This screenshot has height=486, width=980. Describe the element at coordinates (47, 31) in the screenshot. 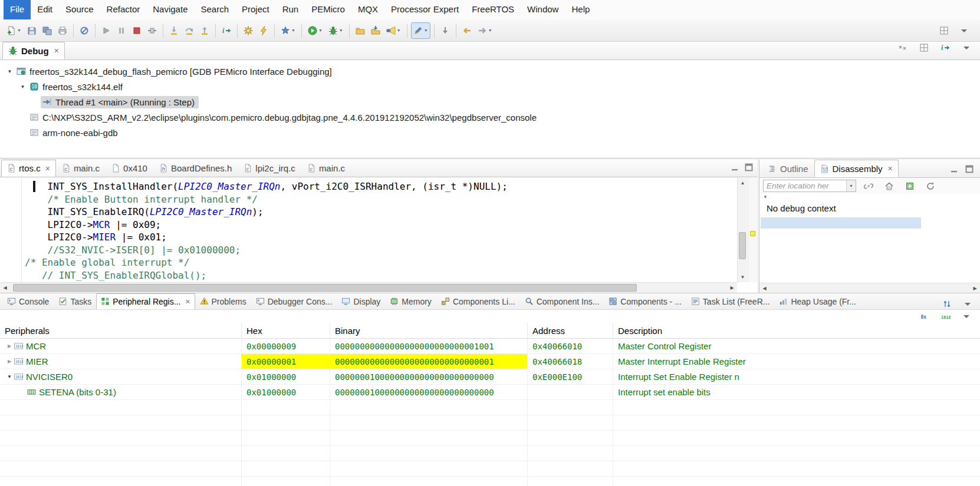

I see `save-all-button` at that location.